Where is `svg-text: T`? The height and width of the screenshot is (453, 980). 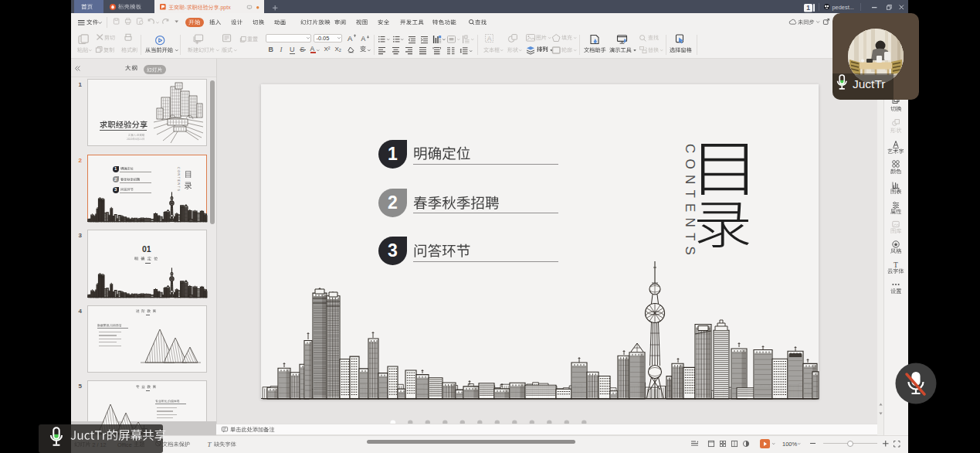
svg-text: T is located at coordinates (896, 264).